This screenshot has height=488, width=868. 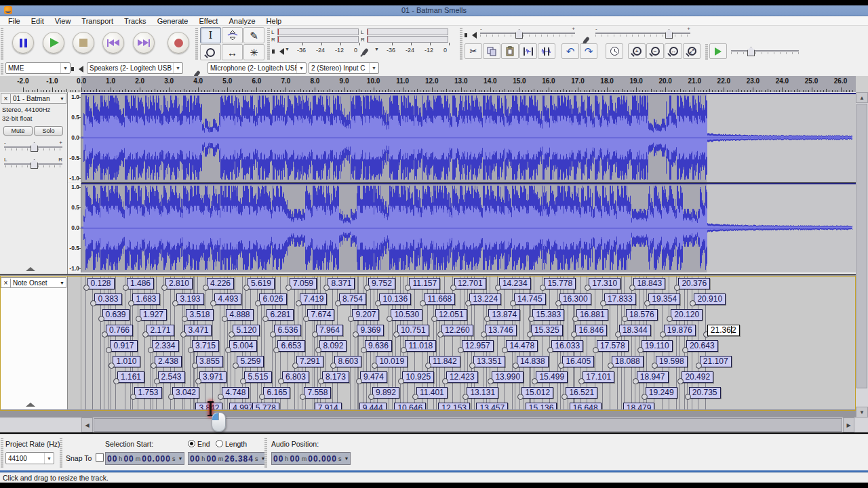 I want to click on fast-forward-button, so click(x=144, y=43).